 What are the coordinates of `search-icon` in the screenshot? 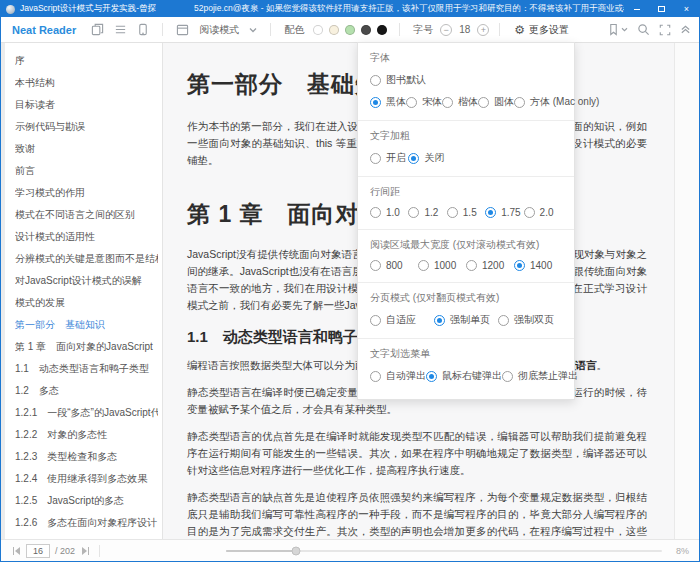 It's located at (644, 30).